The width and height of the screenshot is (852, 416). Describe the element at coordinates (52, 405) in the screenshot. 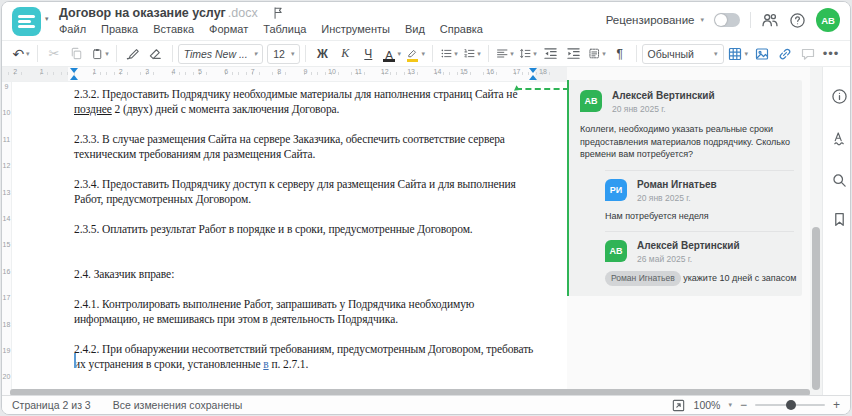

I see `page-indicator: Страница 2 из 3` at that location.